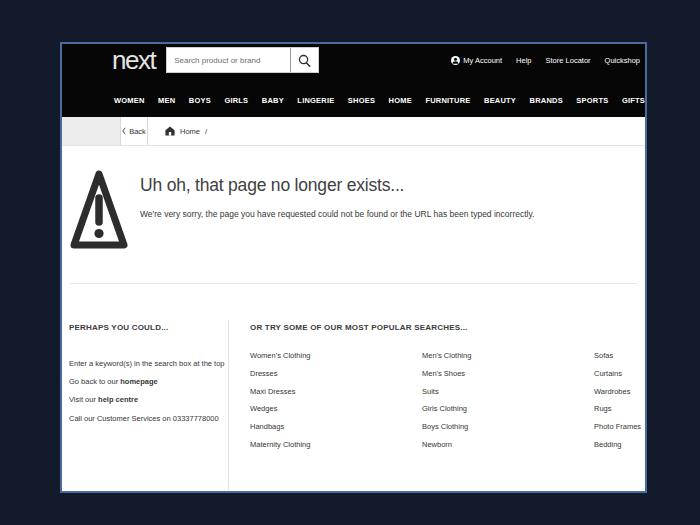 The width and height of the screenshot is (700, 525). Describe the element at coordinates (170, 131) in the screenshot. I see `home-icon` at that location.